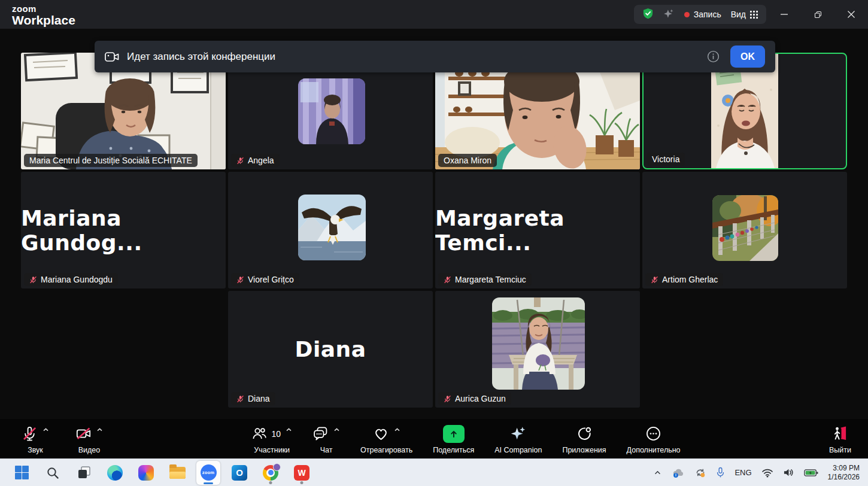  Describe the element at coordinates (330, 350) in the screenshot. I see `tile-diana: Diana Diana` at that location.